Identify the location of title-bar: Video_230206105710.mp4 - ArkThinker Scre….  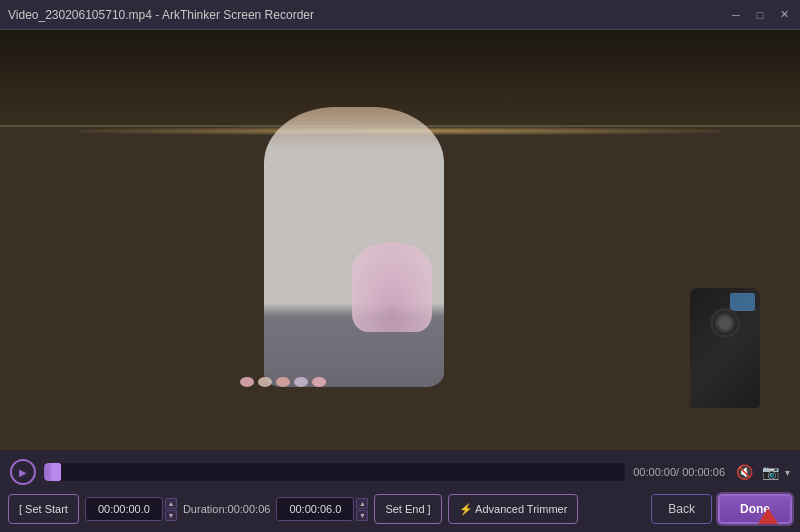
(400, 15).